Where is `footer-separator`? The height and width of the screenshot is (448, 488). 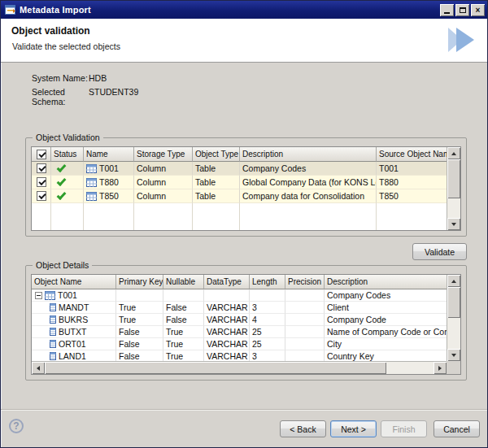 footer-separator is located at coordinates (244, 410).